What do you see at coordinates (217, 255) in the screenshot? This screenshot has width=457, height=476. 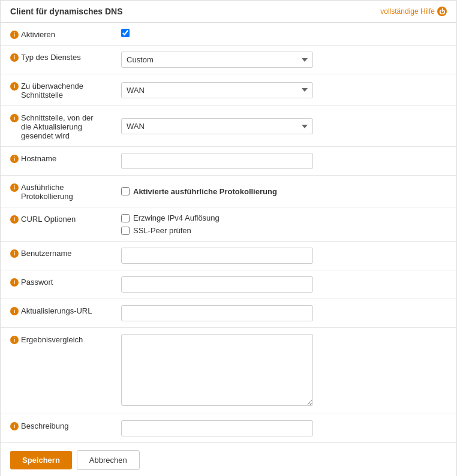 I see `input-benutzername` at bounding box center [217, 255].